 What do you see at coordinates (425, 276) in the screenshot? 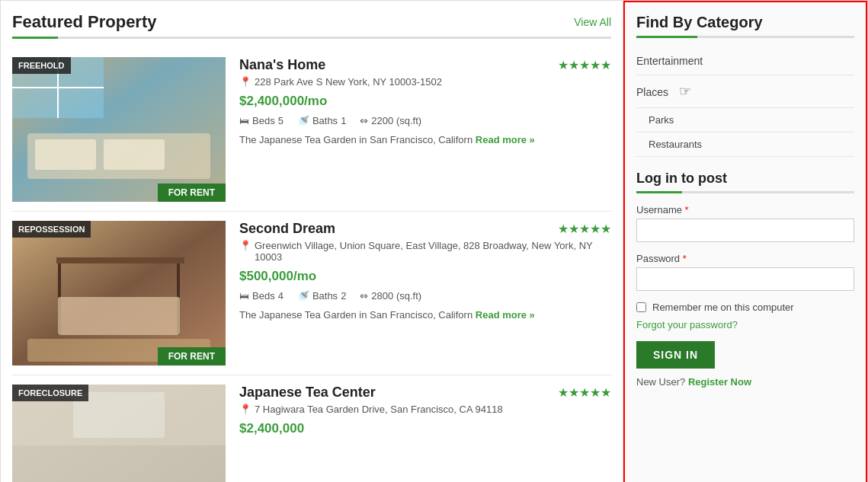
I see `price-second: $500,000/mo` at bounding box center [425, 276].